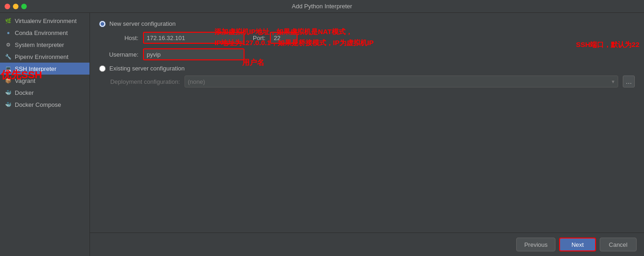  What do you see at coordinates (46, 21) in the screenshot?
I see `sidebar-item-virtualenv-label: Virtualenv Environment` at bounding box center [46, 21].